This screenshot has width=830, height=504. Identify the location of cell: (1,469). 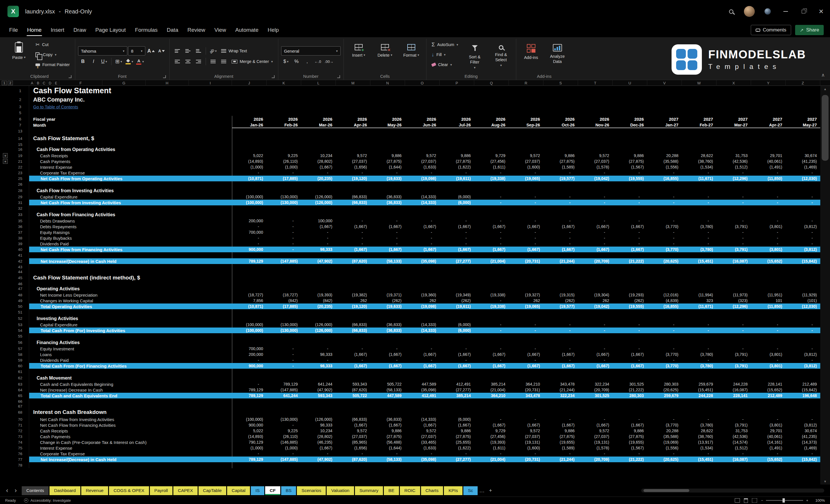
(803, 167).